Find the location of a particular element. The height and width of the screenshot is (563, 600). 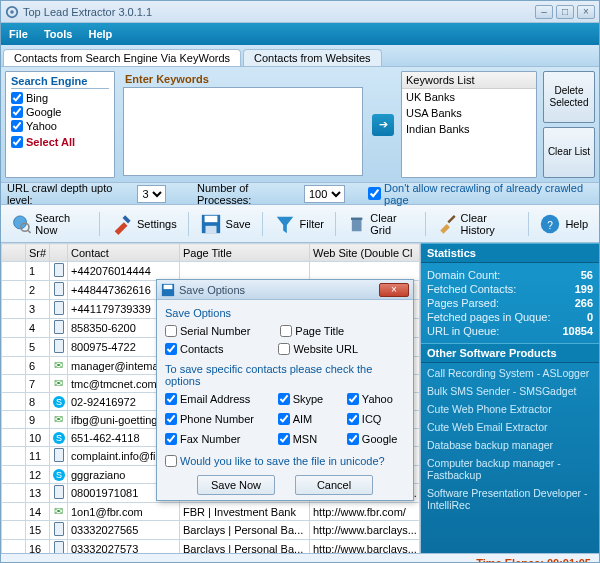

cell-sr: 16 is located at coordinates (38, 547).